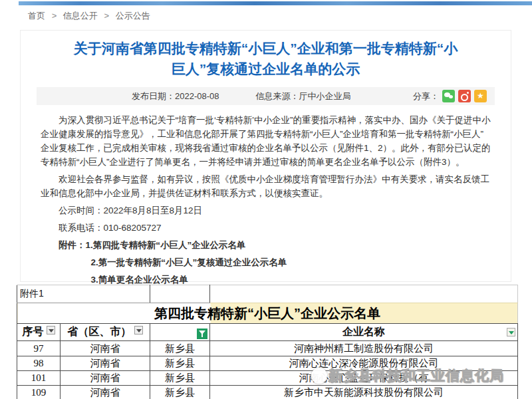 The image size is (532, 399). What do you see at coordinates (39, 332) in the screenshot?
I see `column-header-no: 序号` at bounding box center [39, 332].